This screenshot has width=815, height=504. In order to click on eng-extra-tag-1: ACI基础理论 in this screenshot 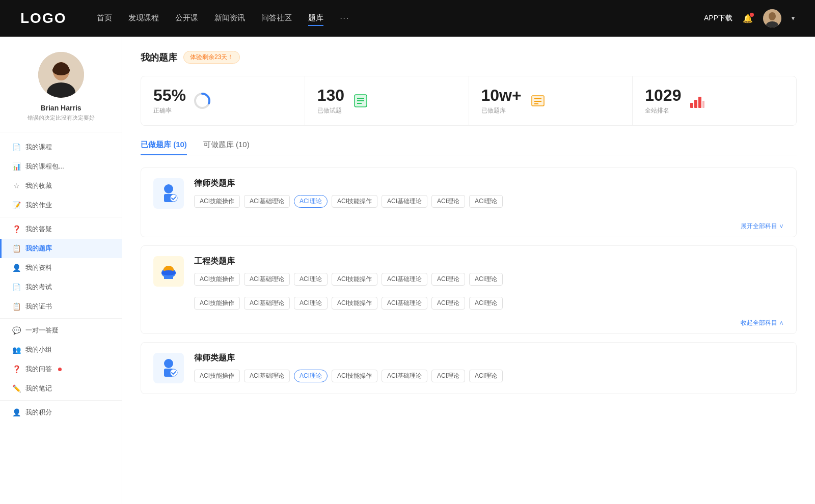, I will do `click(267, 303)`.